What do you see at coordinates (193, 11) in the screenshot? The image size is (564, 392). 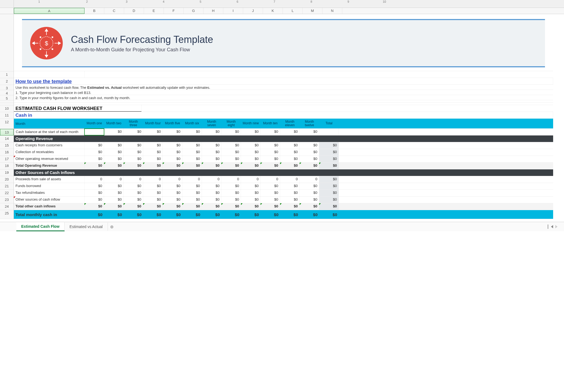 I see `col-header-G: G` at bounding box center [193, 11].